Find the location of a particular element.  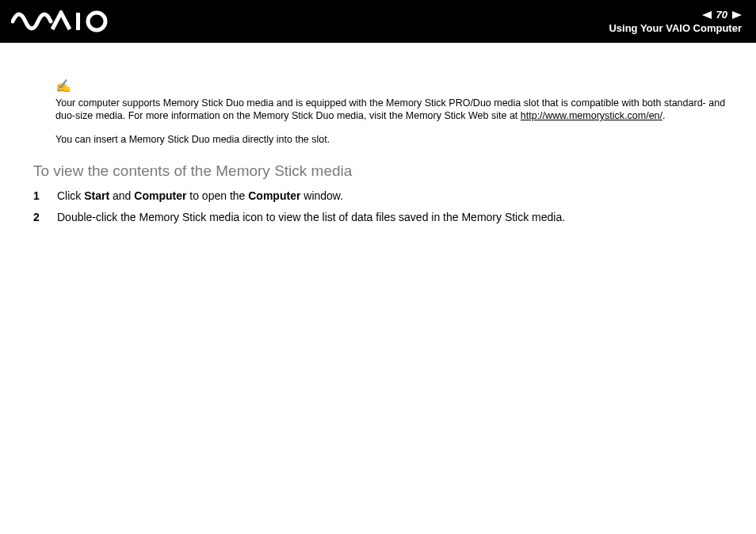

insert-line: You can insert a Memory Stick Duo media … is located at coordinates (394, 139).